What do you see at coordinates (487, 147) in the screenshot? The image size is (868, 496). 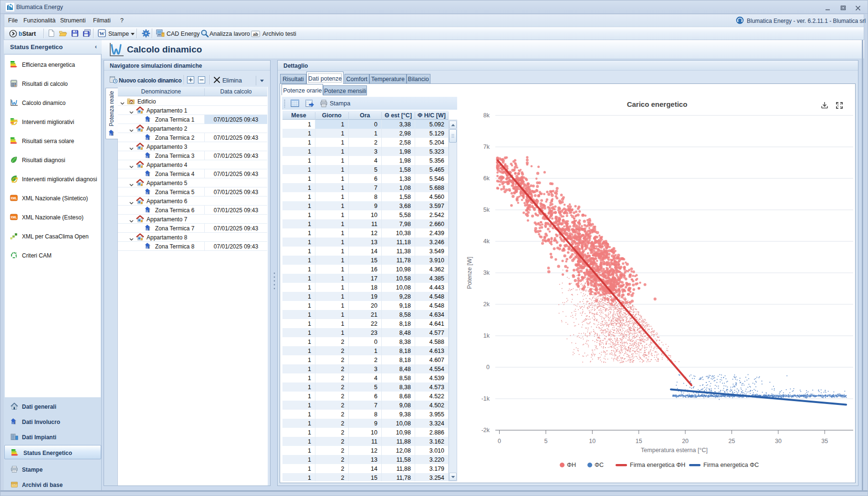 I see `svg-text: 7k` at bounding box center [487, 147].